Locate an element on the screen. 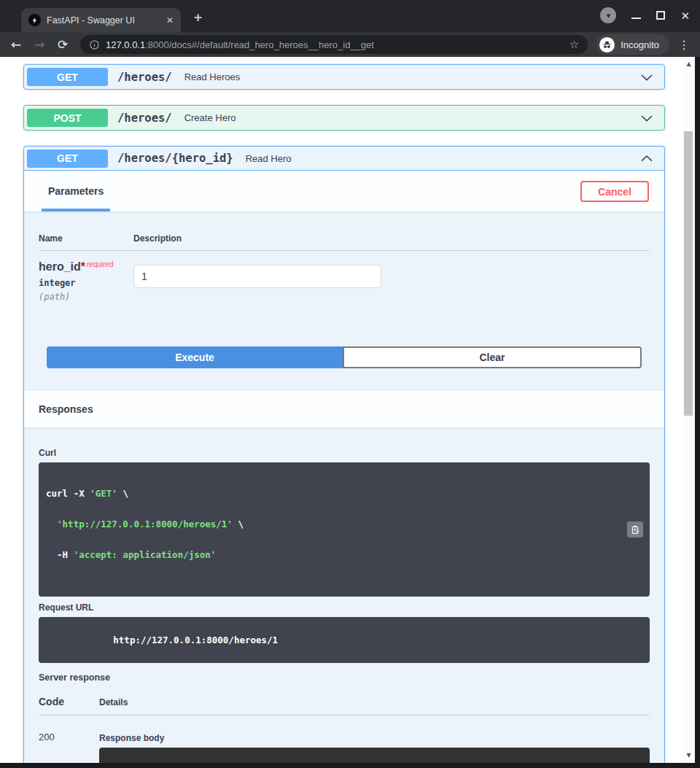  opblock-summary: POST /heroes/ Create Hero is located at coordinates (344, 118).